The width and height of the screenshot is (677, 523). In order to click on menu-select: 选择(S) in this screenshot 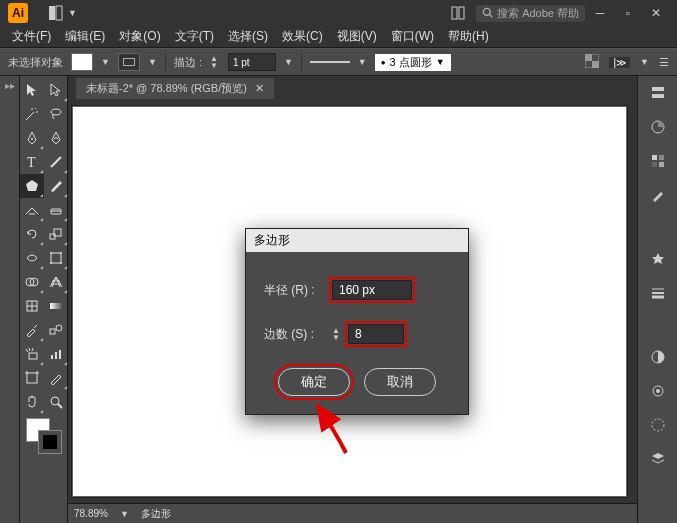, I will do `click(248, 36)`.